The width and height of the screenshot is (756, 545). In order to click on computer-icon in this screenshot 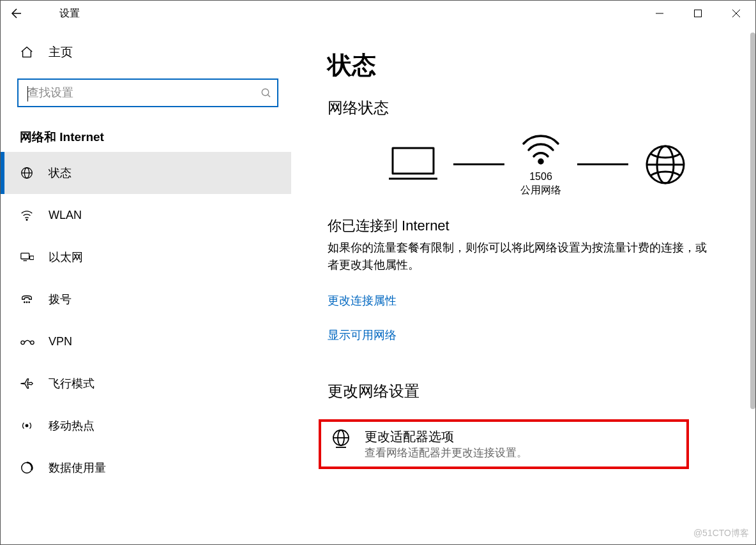, I will do `click(413, 165)`.